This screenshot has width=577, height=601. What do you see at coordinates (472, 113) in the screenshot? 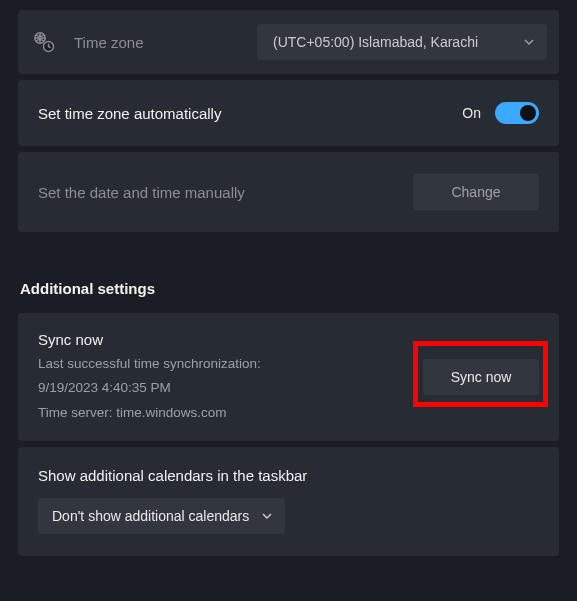
I see `auto-timezone-state: On` at bounding box center [472, 113].